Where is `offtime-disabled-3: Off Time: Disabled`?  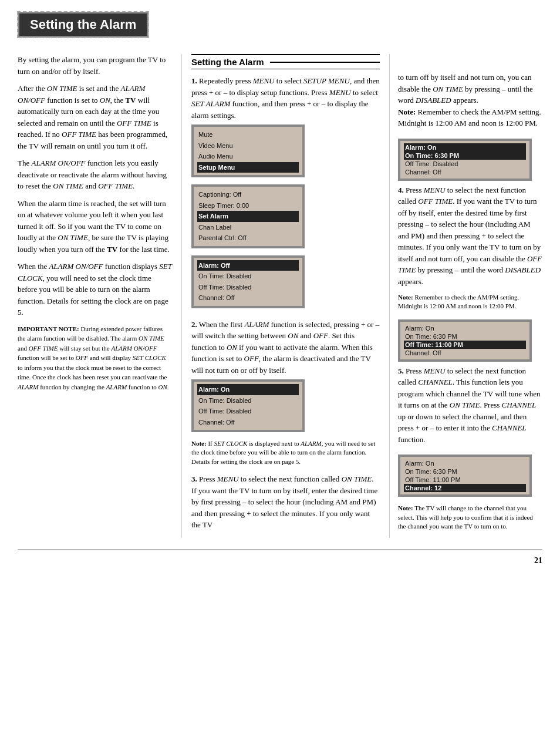
offtime-disabled-3: Off Time: Disabled is located at coordinates (465, 164).